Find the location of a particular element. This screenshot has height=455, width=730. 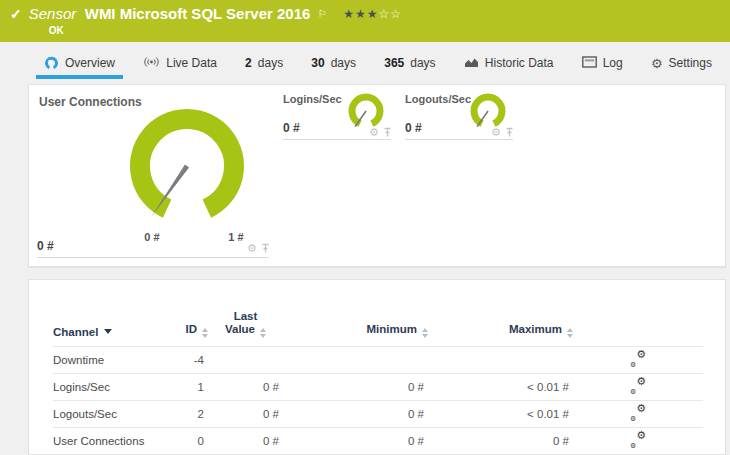

logouts-gauge-title: Logouts/Sec is located at coordinates (438, 99).